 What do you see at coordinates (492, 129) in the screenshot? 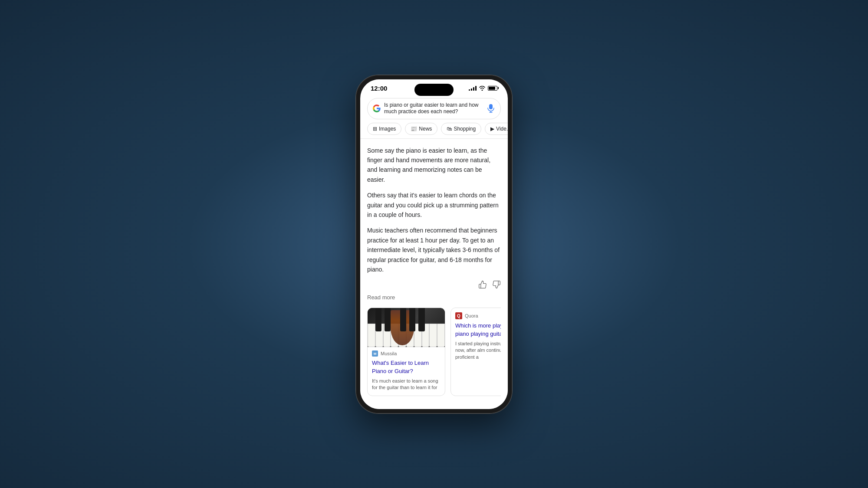
I see `videos-tab-icon: ▶` at bounding box center [492, 129].